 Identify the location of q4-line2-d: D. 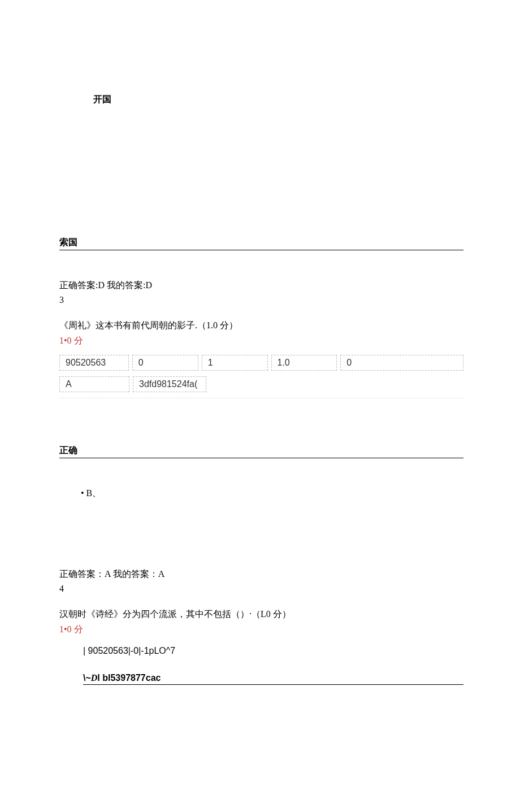
(94, 678).